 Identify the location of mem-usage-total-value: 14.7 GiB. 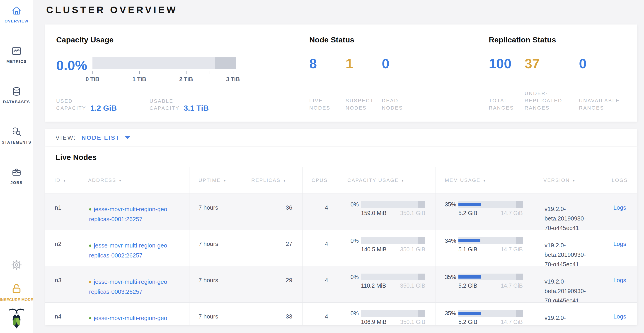
(512, 286).